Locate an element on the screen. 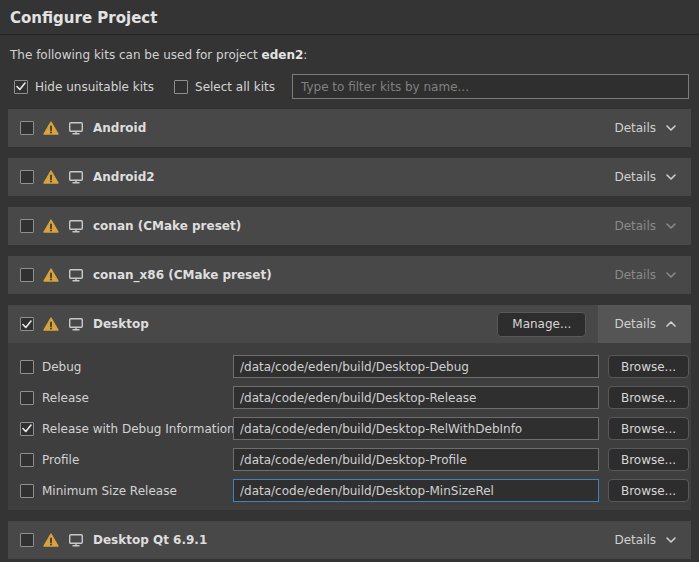 This screenshot has width=699, height=562. manage-button: Manage... is located at coordinates (542, 324).